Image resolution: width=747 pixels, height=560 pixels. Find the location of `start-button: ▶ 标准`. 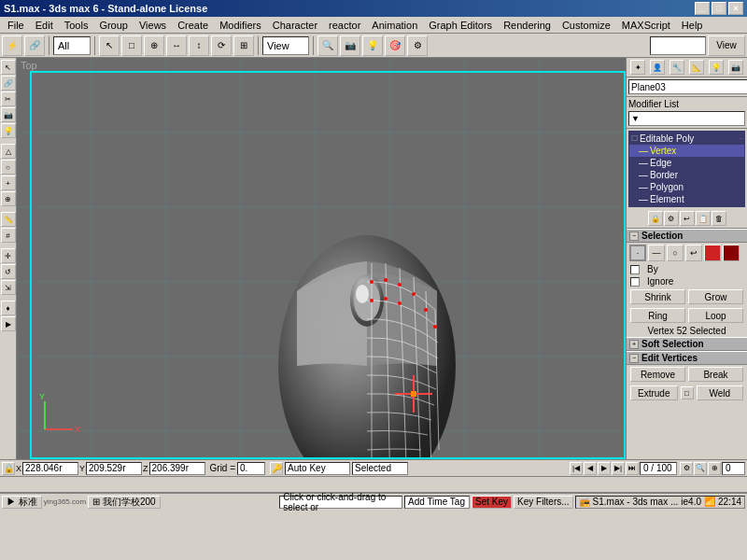

start-button: ▶ 标准 is located at coordinates (22, 502).